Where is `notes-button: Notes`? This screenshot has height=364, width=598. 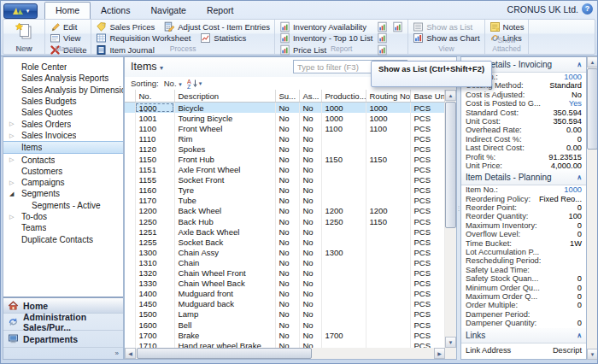
notes-button: Notes is located at coordinates (507, 27).